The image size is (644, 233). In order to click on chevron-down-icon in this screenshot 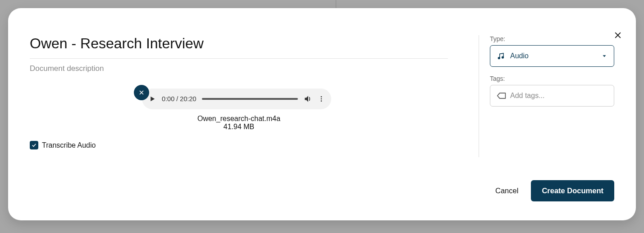, I will do `click(604, 56)`.